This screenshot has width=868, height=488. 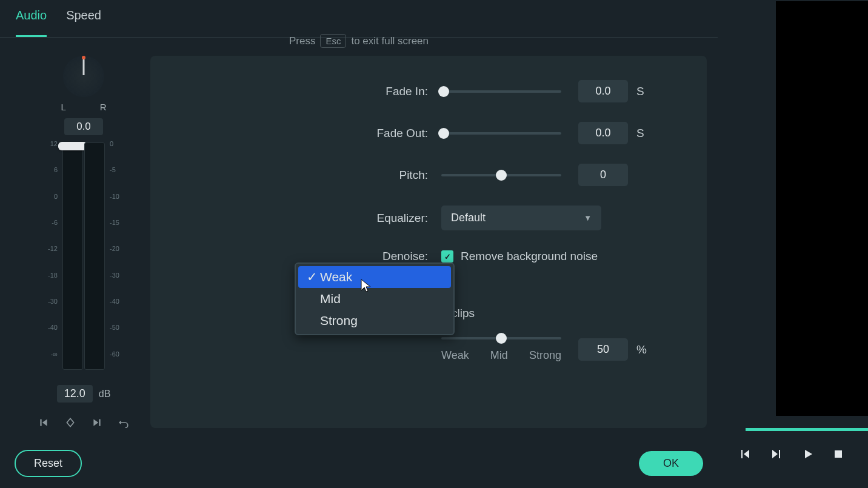 I want to click on cursor-icon, so click(x=366, y=286).